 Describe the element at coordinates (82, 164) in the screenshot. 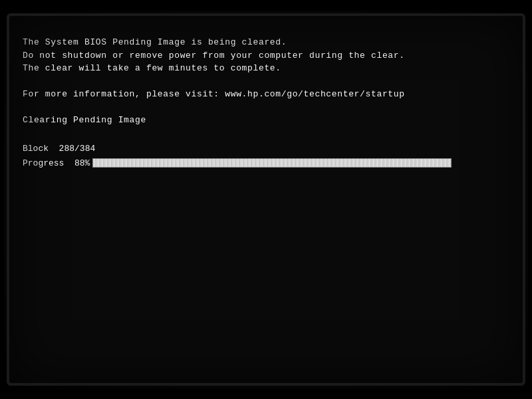

I see `progress-percent: 88%` at that location.